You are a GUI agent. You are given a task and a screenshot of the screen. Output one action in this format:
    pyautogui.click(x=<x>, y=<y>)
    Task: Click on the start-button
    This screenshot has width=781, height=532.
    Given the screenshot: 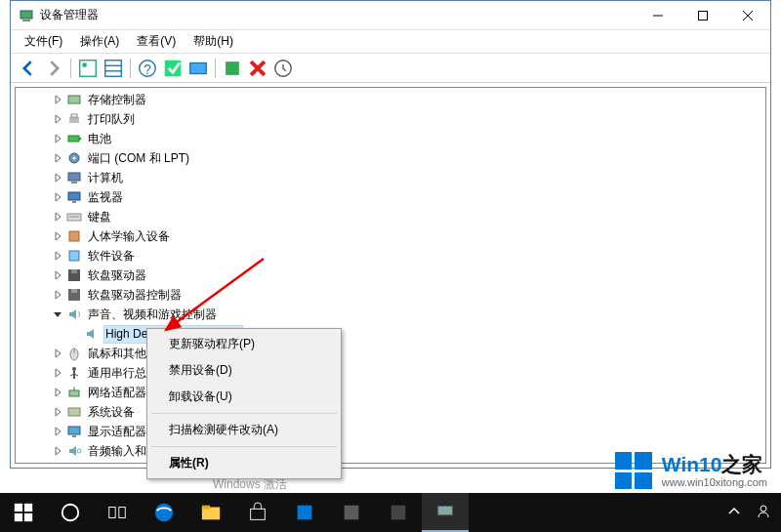 What is the action you would take?
    pyautogui.click(x=23, y=512)
    